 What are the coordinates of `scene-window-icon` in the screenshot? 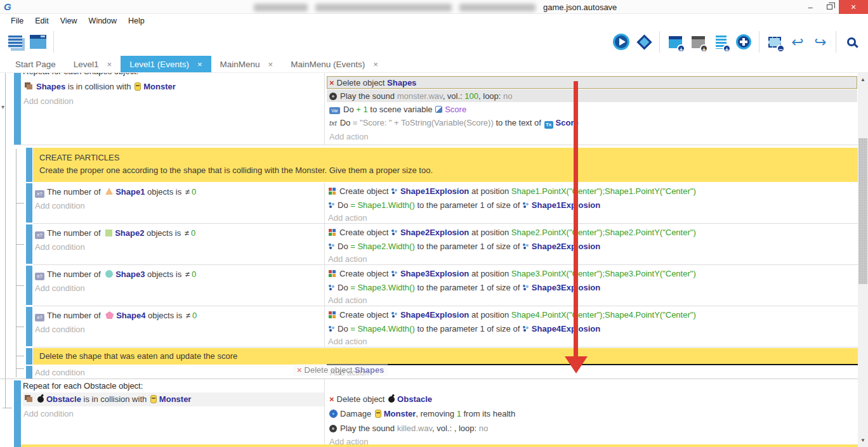 It's located at (38, 42).